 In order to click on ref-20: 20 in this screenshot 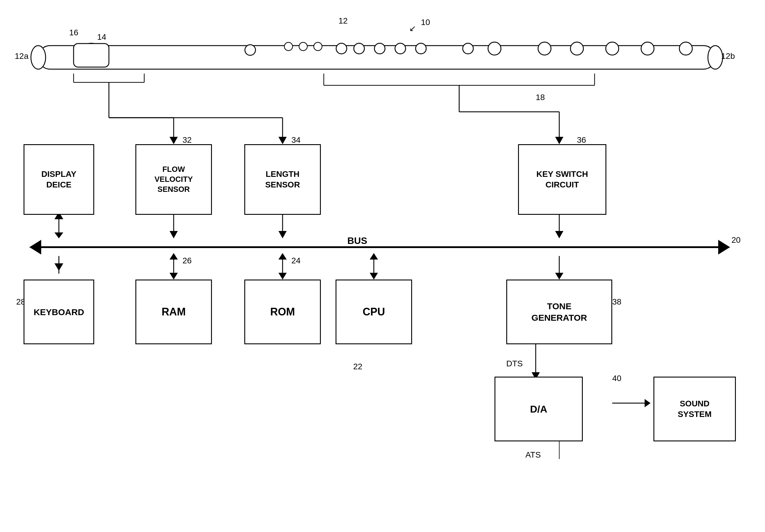, I will do `click(736, 240)`.